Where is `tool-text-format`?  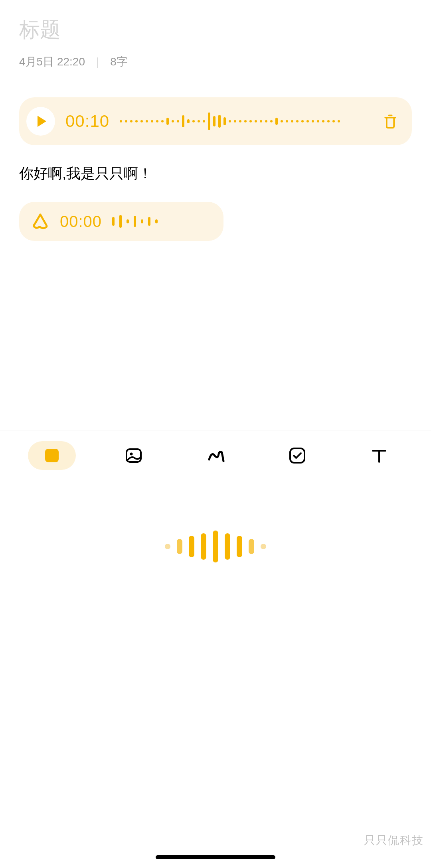 tool-text-format is located at coordinates (379, 456).